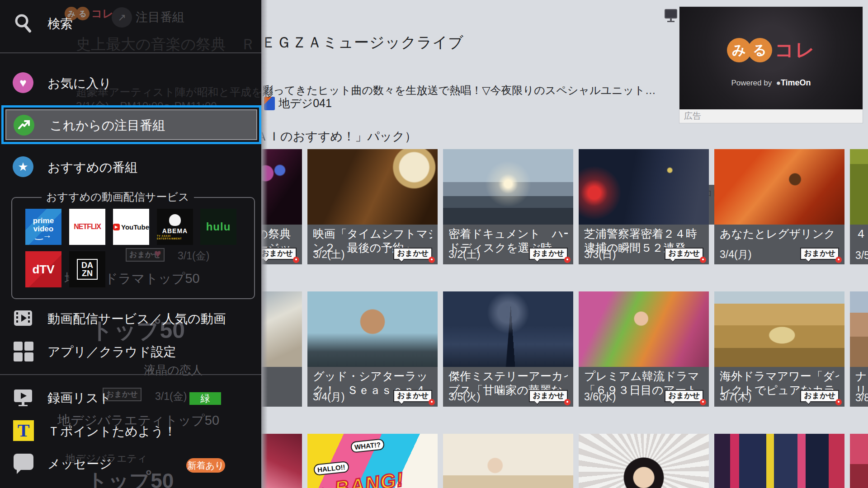  I want to click on program-tile: 芝浦警察署密着２４時逮捕の瞬間５２連発…3/3(日)おまかせ, so click(644, 207).